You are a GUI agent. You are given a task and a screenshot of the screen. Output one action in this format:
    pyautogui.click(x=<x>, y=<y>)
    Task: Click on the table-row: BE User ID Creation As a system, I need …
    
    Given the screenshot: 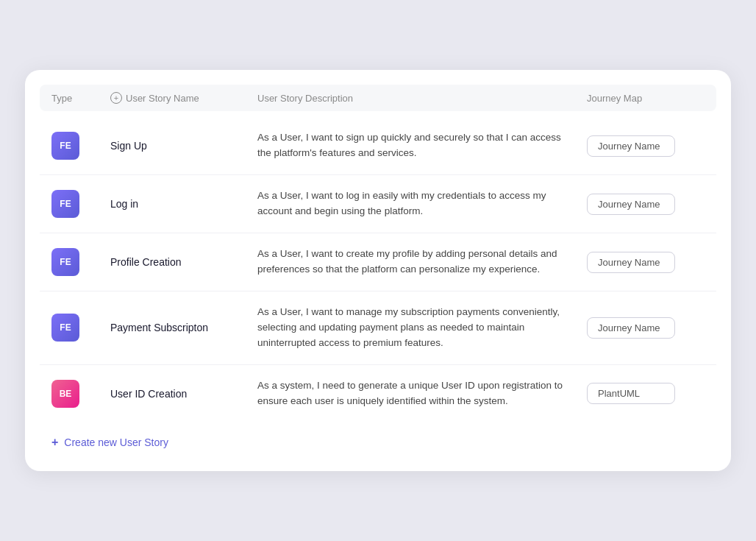 What is the action you would take?
    pyautogui.click(x=378, y=394)
    